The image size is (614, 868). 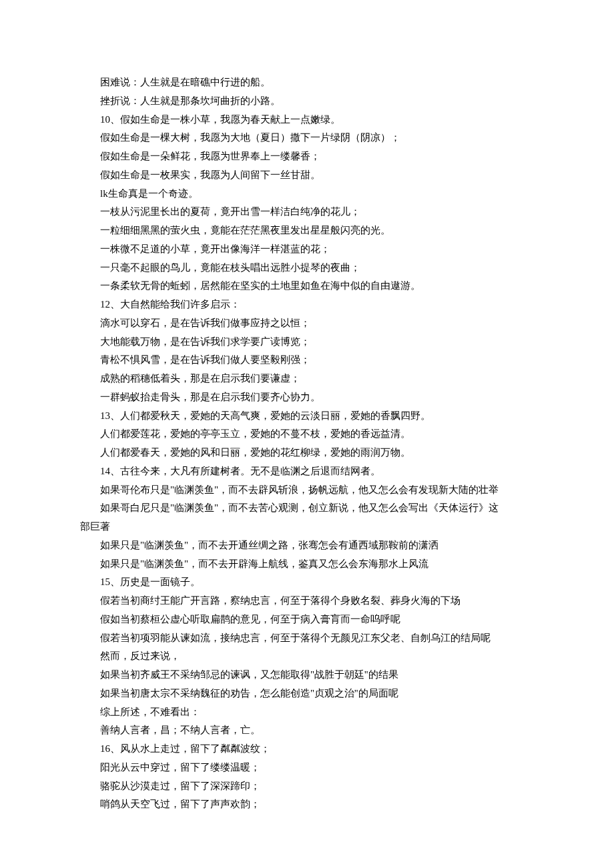 What do you see at coordinates (307, 212) in the screenshot?
I see `text-line: 一枝从污泥里长出的夏荷，竟开出雪一样洁白纯净的花儿；` at bounding box center [307, 212].